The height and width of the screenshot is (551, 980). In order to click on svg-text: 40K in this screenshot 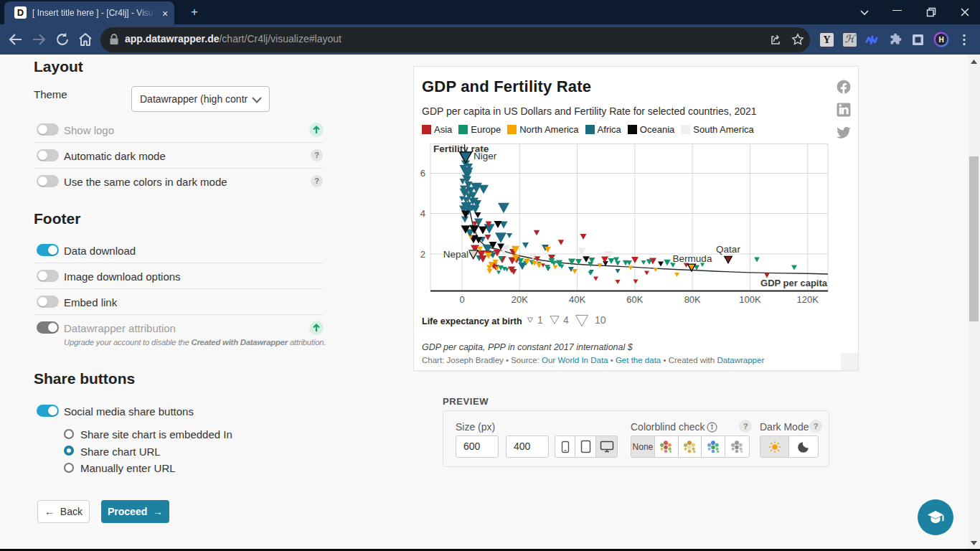, I will do `click(577, 300)`.